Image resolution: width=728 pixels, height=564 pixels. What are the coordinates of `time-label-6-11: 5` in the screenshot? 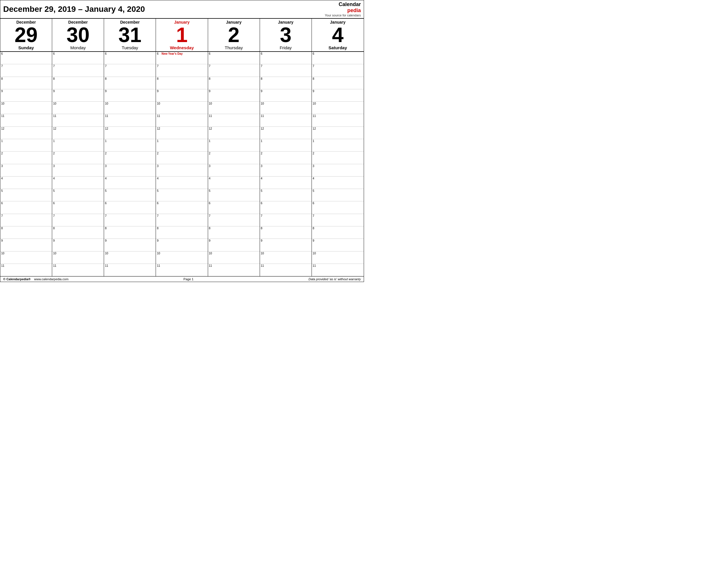 It's located at (315, 191).